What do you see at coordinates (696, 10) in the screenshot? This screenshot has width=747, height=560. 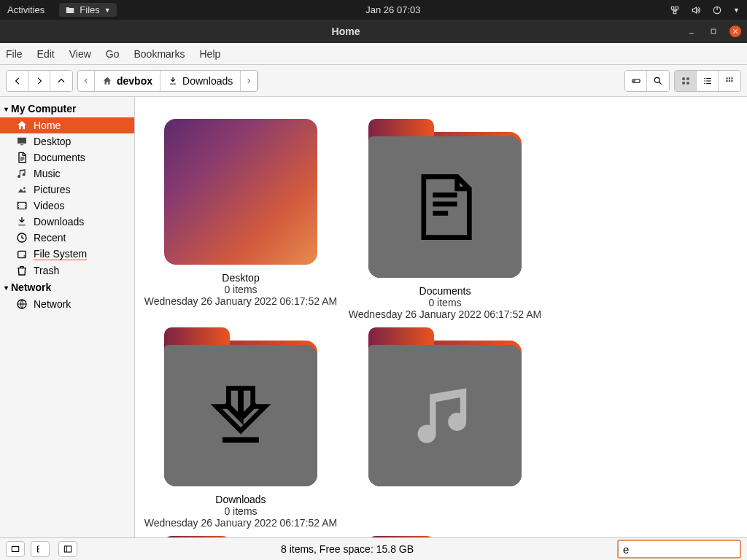 I see `sound-icon` at bounding box center [696, 10].